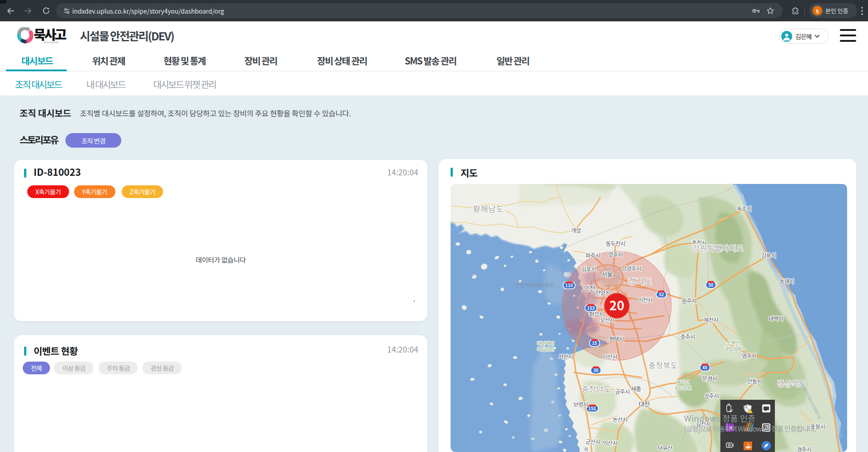  Describe the element at coordinates (705, 368) in the screenshot. I see `svg-text: 45` at that location.